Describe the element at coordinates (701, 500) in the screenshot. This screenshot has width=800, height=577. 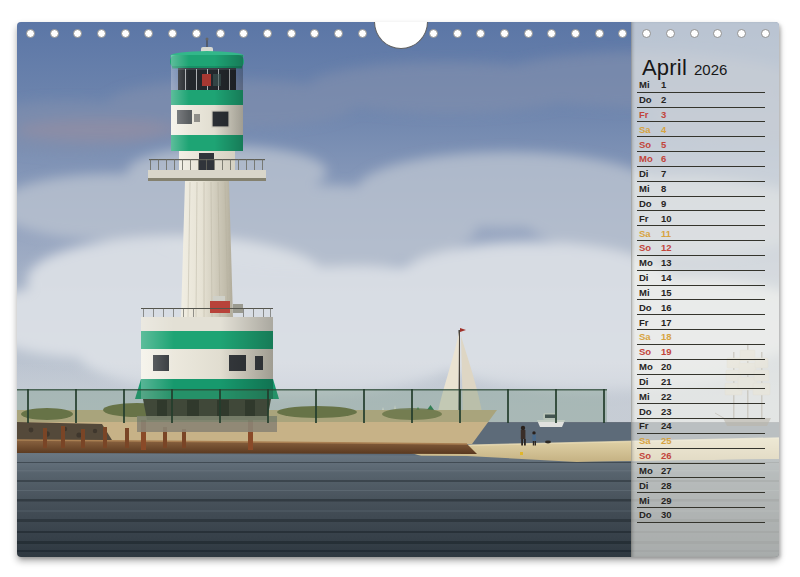
I see `calendar-day-row: Mi29` at that location.